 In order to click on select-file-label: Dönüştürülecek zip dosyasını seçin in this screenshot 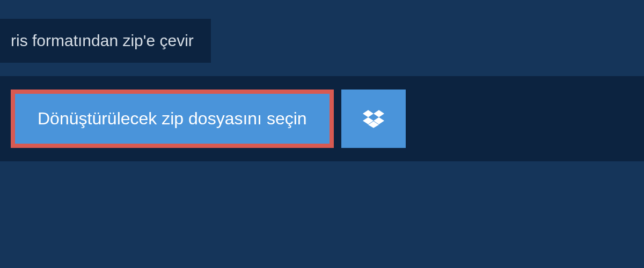, I will do `click(172, 119)`.